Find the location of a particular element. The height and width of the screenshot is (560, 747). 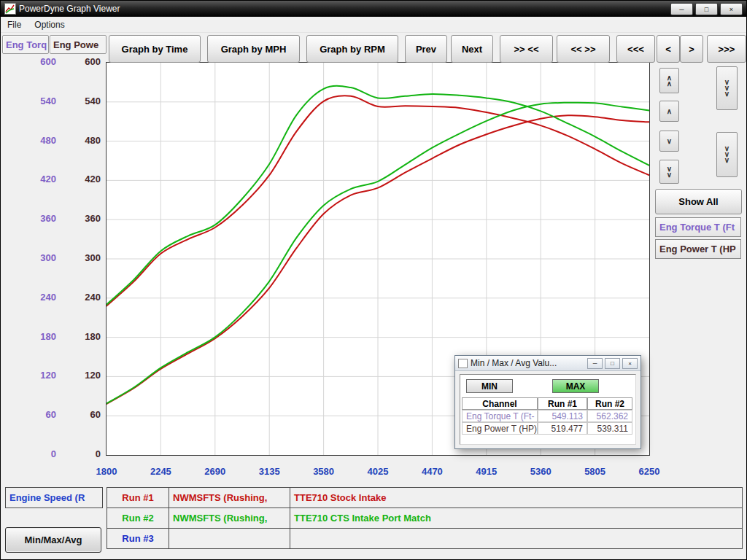

y-axis-power-label: 180 is located at coordinates (86, 338).